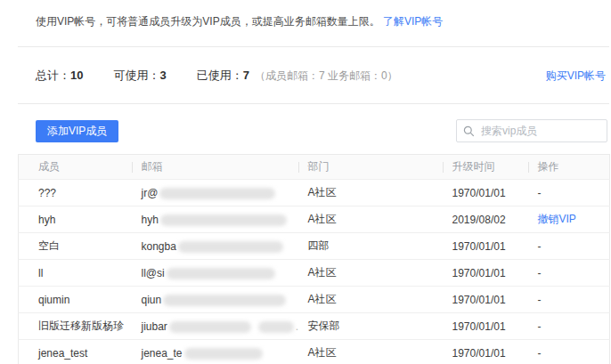 The width and height of the screenshot is (611, 364). What do you see at coordinates (208, 21) in the screenshot?
I see `vip-description: 使用VIP帐号，可将普通成员升级为VIP成员，或提高业务邮箱数量上限。` at bounding box center [208, 21].